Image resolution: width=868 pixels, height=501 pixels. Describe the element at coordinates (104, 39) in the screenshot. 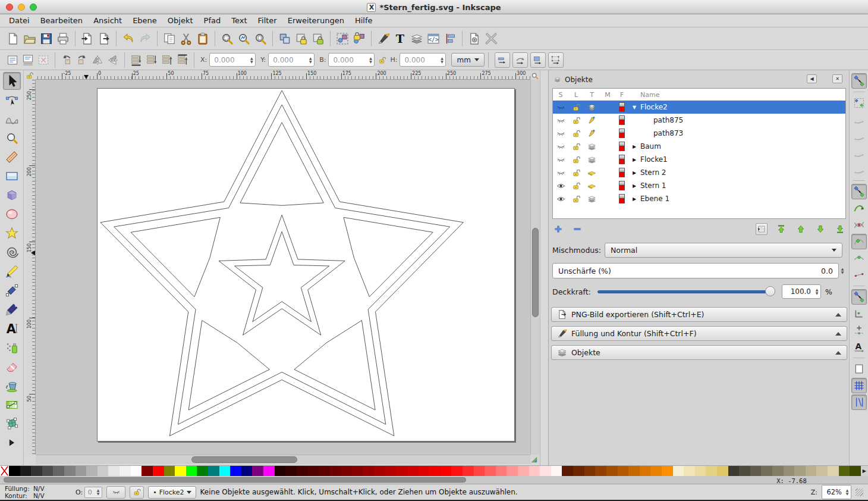

I see `export-button` at that location.